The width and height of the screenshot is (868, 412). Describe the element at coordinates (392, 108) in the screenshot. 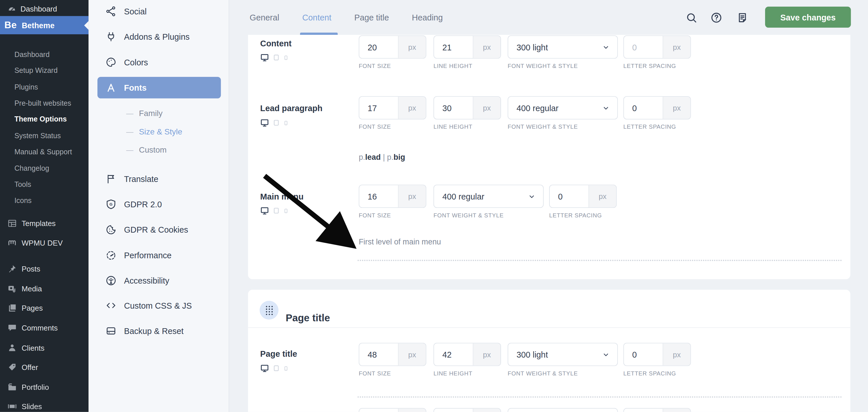

I see `lead-font-size-input: 17 px` at that location.